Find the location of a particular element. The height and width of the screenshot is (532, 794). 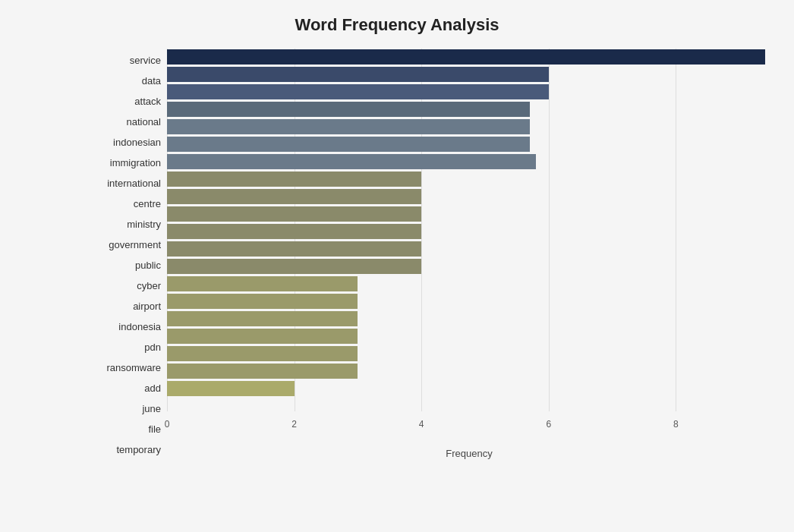

bar-label-centre: centre is located at coordinates (125, 203).